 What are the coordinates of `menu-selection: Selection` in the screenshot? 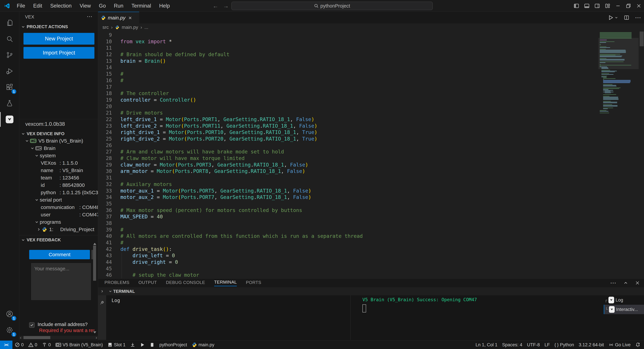 It's located at (61, 6).